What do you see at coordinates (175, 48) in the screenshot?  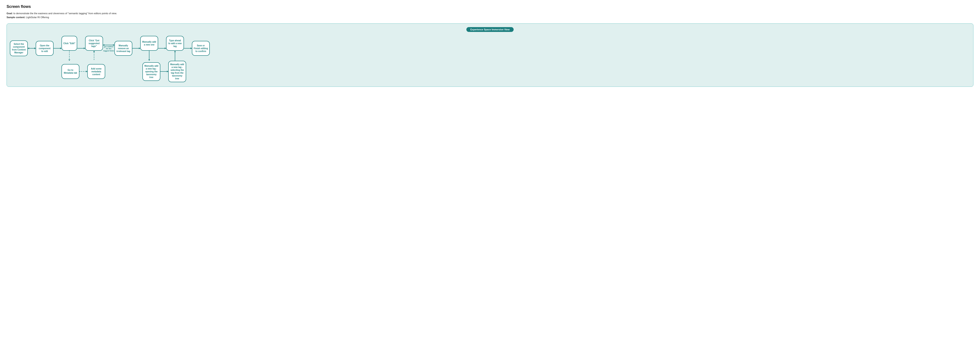 I see `col-type-ahead: Type ahead to add a new tag` at bounding box center [175, 48].